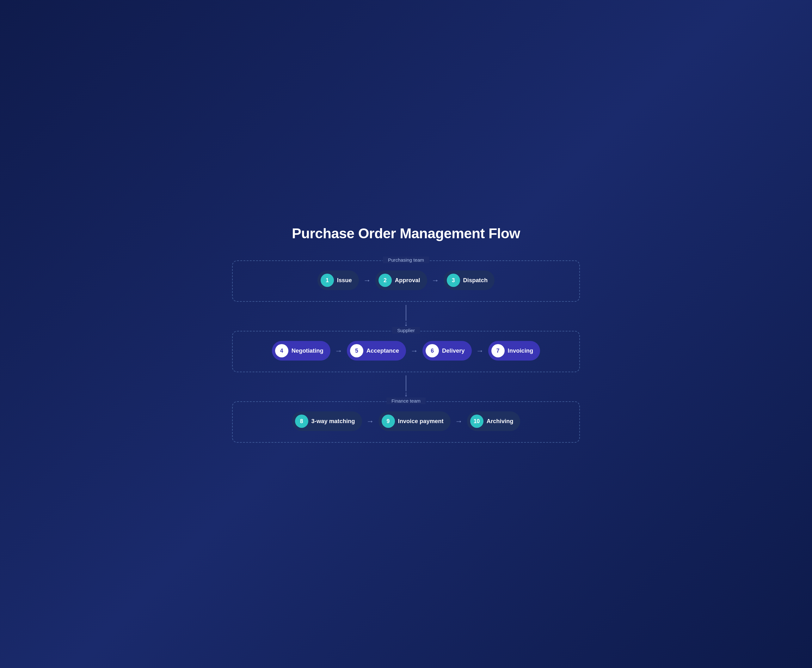 Image resolution: width=812 pixels, height=668 pixels. Describe the element at coordinates (406, 401) in the screenshot. I see `swimlane-label-finance: Finance team` at that location.